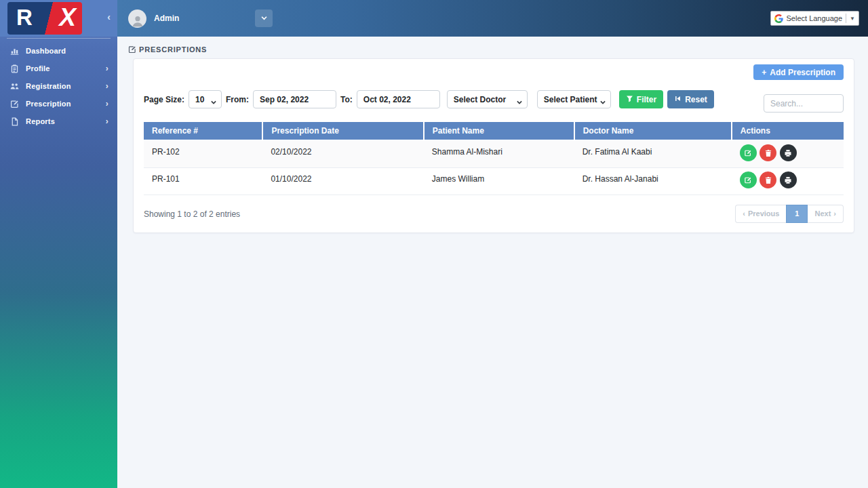 The image size is (868, 488). I want to click on from-label: From:, so click(237, 100).